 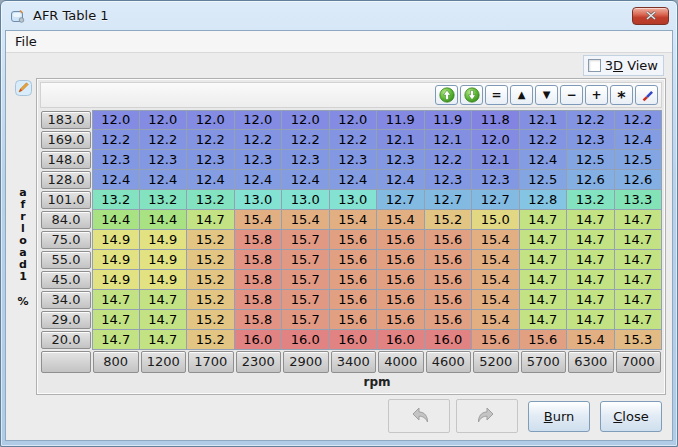 What do you see at coordinates (522, 95) in the screenshot?
I see `increase-button: ▲` at bounding box center [522, 95].